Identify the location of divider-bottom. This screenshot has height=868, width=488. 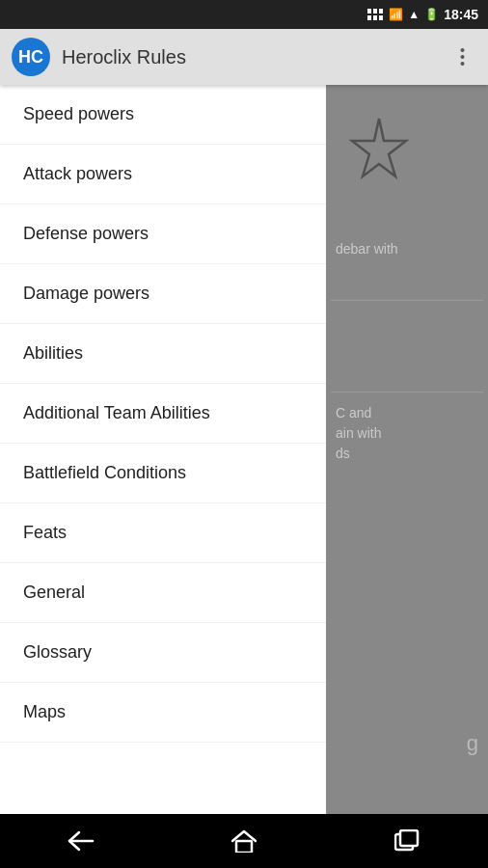
(407, 392).